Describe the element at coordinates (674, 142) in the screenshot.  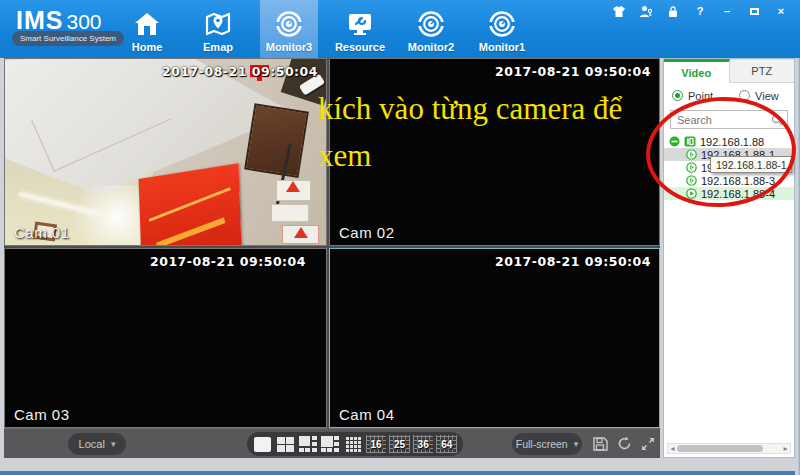
I see `collapse-icon` at that location.